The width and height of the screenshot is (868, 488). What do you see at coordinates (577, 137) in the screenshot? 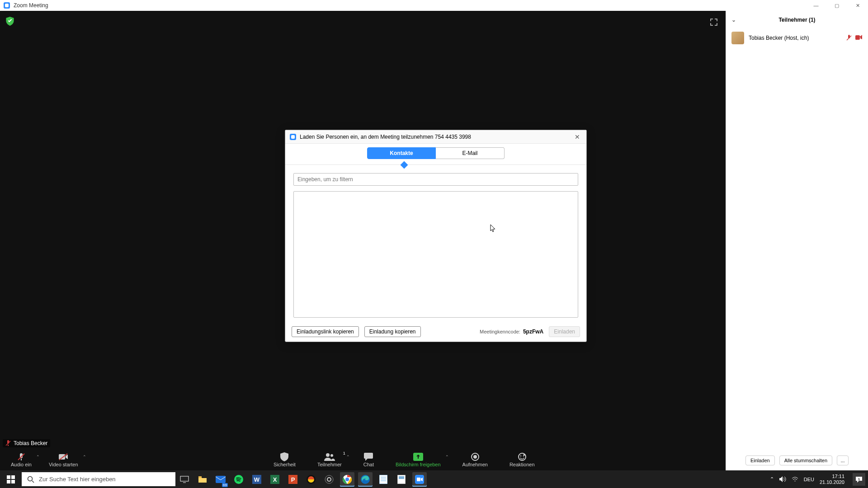
I see `close-icon: ✕` at bounding box center [577, 137].